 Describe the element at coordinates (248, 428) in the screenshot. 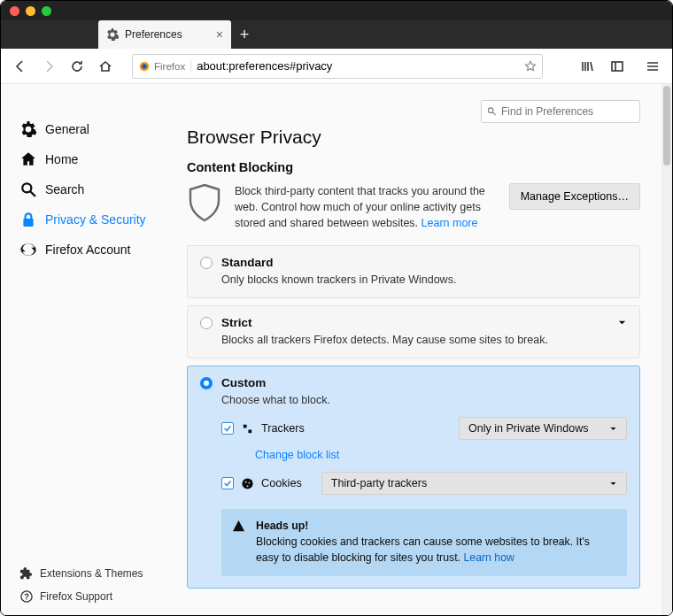

I see `trackers-icon` at that location.